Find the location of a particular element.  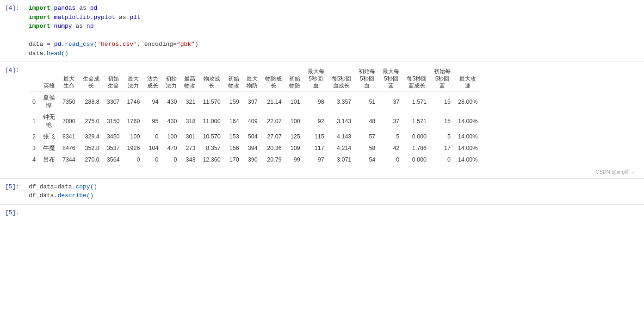

row-0-hero: 夏侯惇 is located at coordinates (49, 102).